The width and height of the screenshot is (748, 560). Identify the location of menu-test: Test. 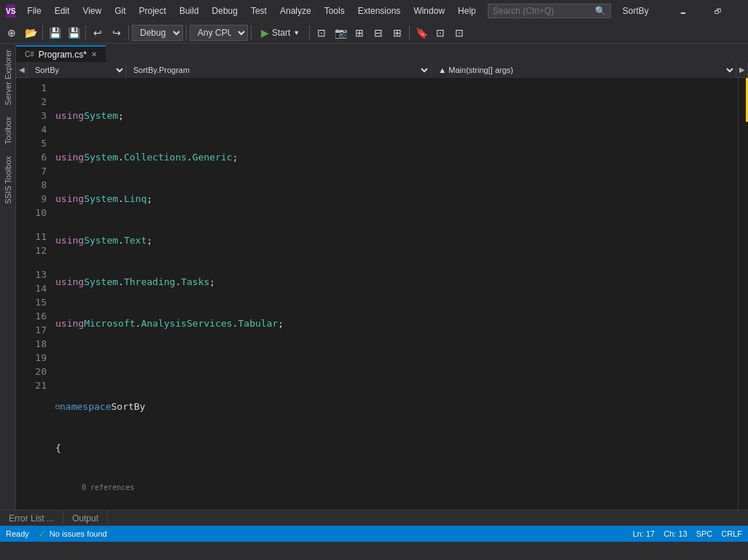
(259, 11).